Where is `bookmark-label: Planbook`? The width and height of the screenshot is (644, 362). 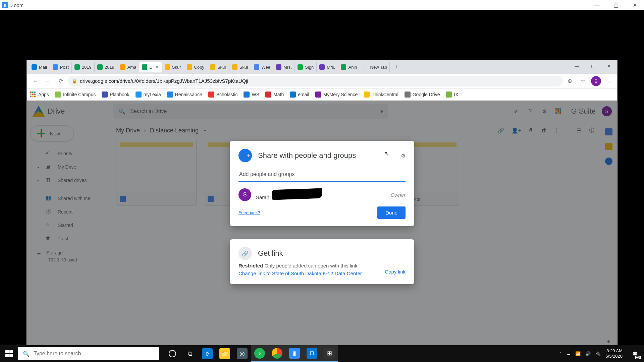 bookmark-label: Planbook is located at coordinates (119, 95).